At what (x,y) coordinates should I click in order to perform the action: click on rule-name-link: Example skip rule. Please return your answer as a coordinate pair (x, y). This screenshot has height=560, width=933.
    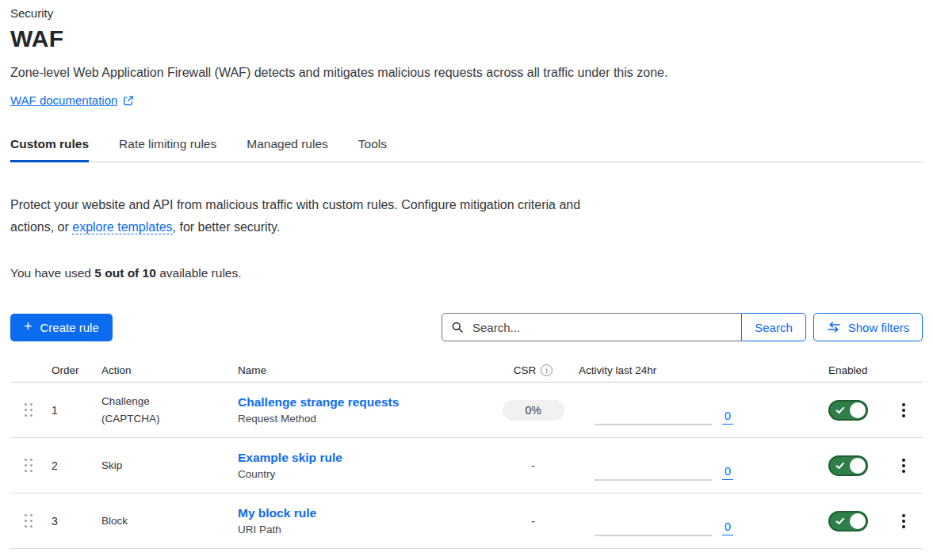
    Looking at the image, I should click on (290, 458).